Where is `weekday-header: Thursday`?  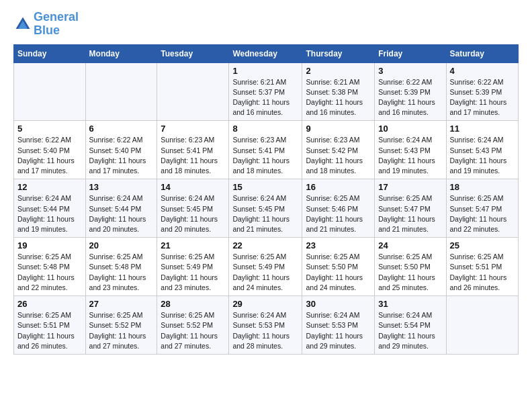
weekday-header: Thursday is located at coordinates (339, 54).